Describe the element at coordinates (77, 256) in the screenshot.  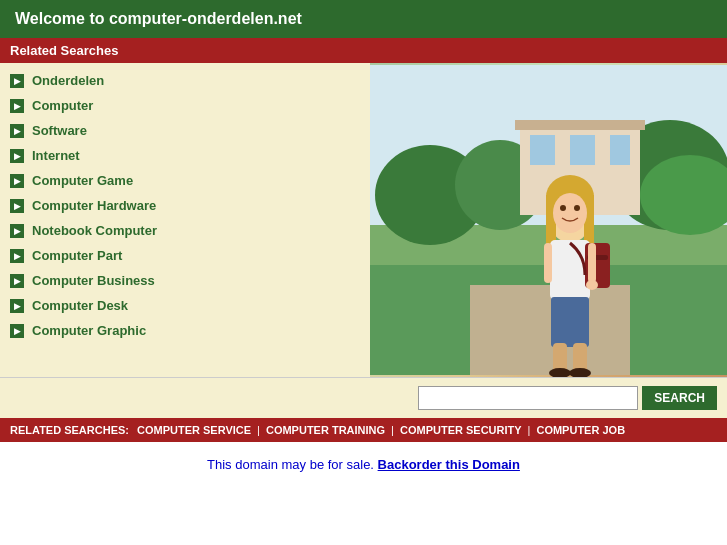
I see `link-text: Computer Part` at that location.